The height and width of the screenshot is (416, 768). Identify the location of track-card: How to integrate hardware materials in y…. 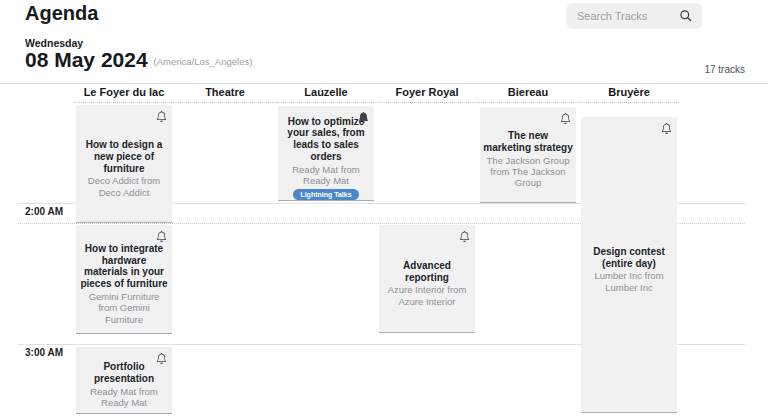
(124, 280).